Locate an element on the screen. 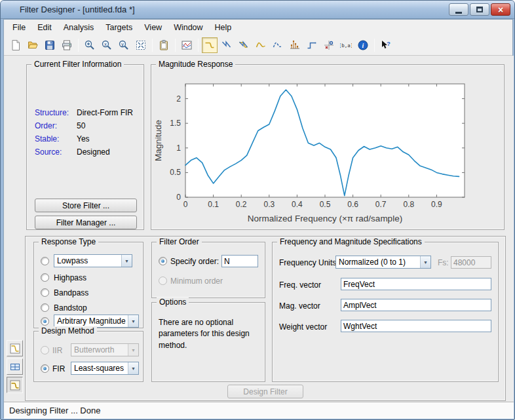  specify-order-label: Specify order: is located at coordinates (195, 261).